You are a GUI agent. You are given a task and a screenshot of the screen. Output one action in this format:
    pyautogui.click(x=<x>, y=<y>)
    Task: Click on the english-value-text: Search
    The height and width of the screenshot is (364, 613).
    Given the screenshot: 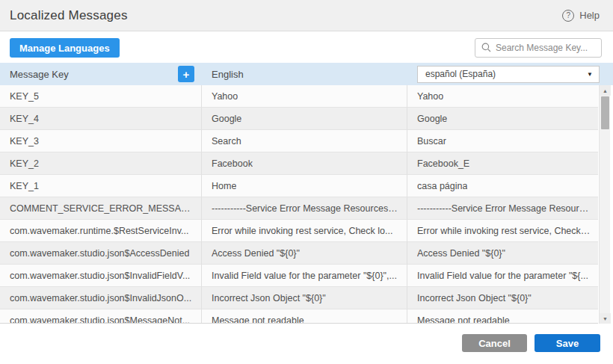 What is the action you would take?
    pyautogui.click(x=227, y=141)
    